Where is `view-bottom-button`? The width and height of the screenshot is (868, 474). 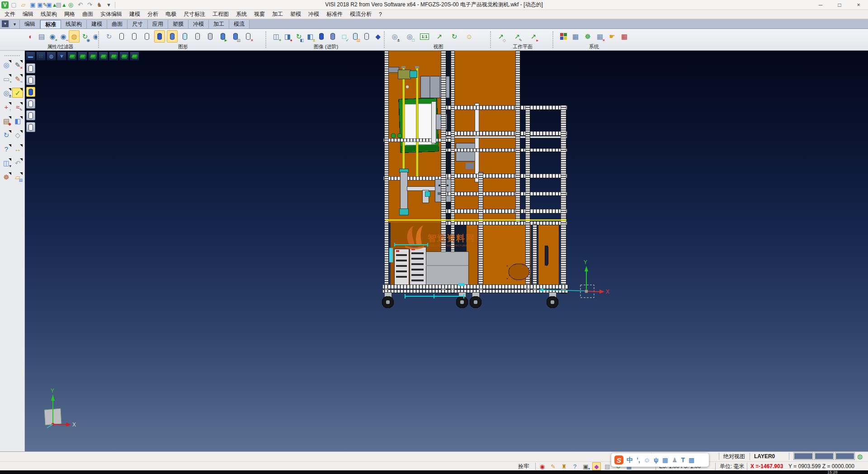 view-bottom-button is located at coordinates (82, 56).